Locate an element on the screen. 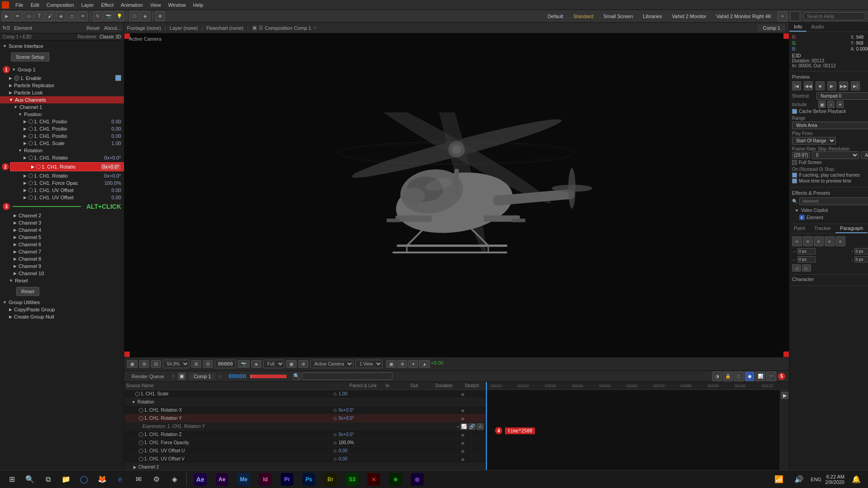 Image resolution: width=868 pixels, height=488 pixels. menu-help: Help is located at coordinates (198, 5).